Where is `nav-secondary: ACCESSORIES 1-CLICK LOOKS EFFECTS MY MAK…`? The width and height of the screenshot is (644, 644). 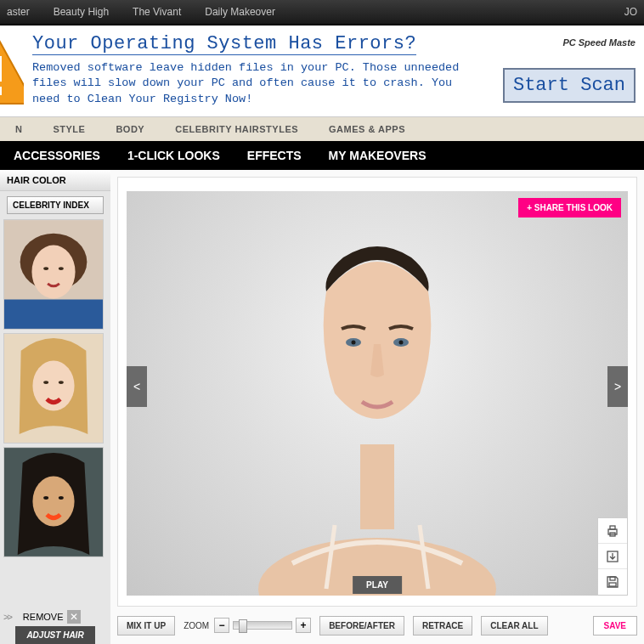 nav-secondary: ACCESSORIES 1-CLICK LOOKS EFFECTS MY MAK… is located at coordinates (322, 155).